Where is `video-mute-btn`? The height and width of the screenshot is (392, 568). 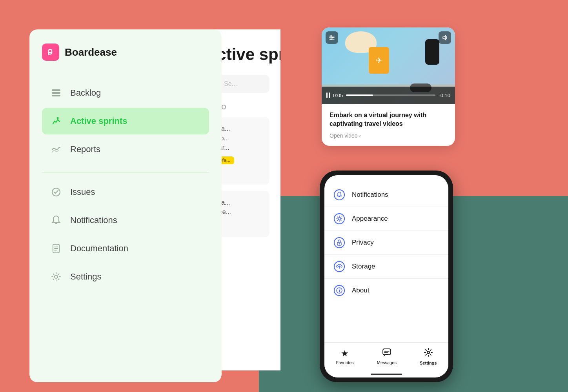 video-mute-btn is located at coordinates (445, 38).